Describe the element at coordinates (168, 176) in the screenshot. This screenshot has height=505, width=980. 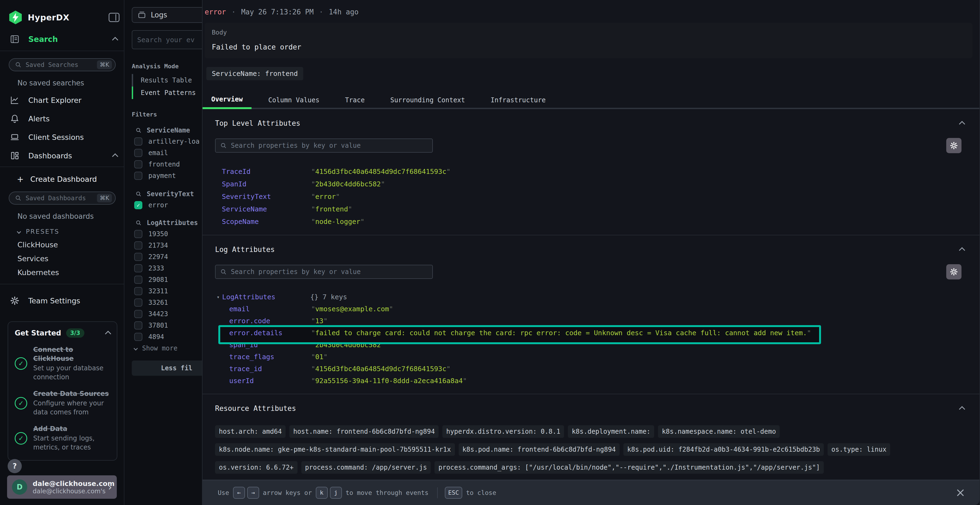
I see `filter-option: payment` at that location.